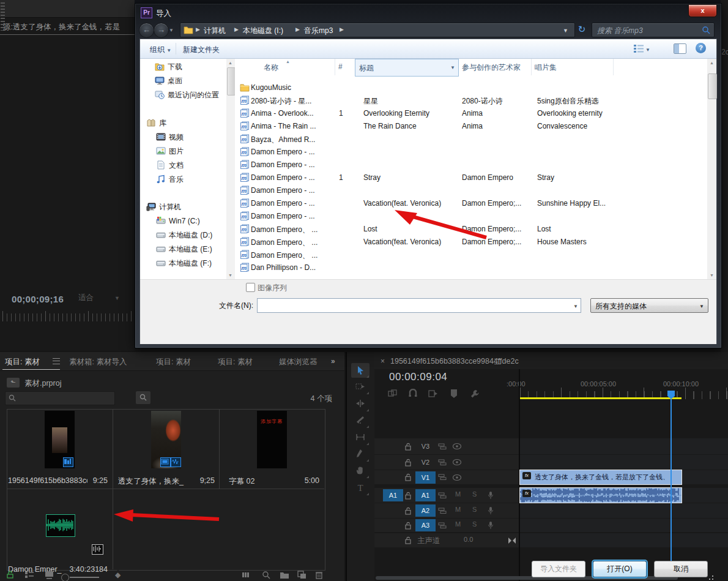 The height and width of the screenshot is (581, 728). Describe the element at coordinates (65, 577) in the screenshot. I see `zoom-slider-handle` at that location.